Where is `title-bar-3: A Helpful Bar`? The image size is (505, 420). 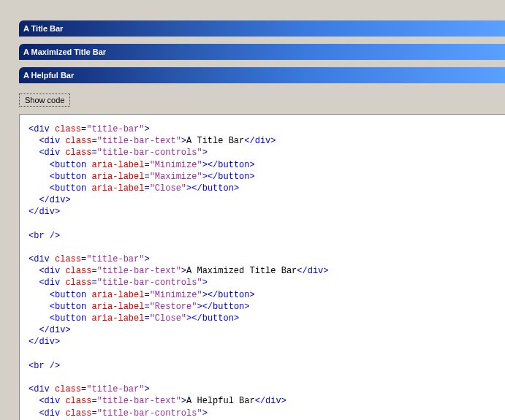 title-bar-3: A Helpful Bar is located at coordinates (262, 75).